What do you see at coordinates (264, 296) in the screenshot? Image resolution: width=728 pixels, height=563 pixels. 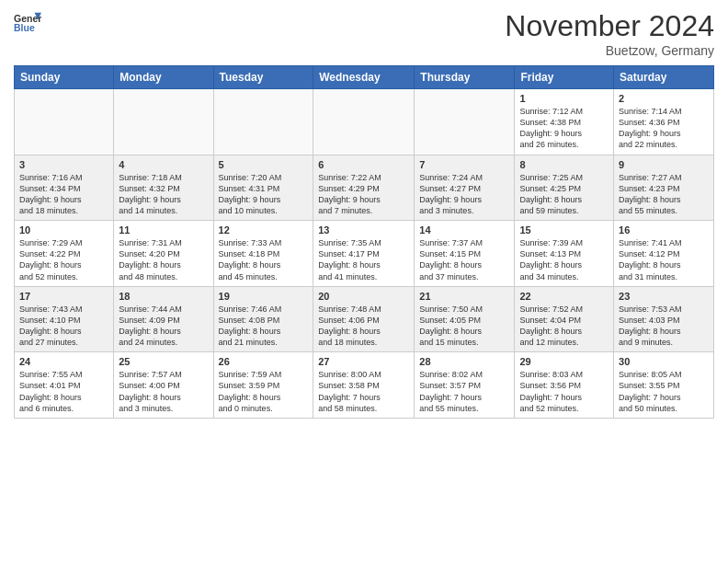 I see `day-number: 19` at bounding box center [264, 296].